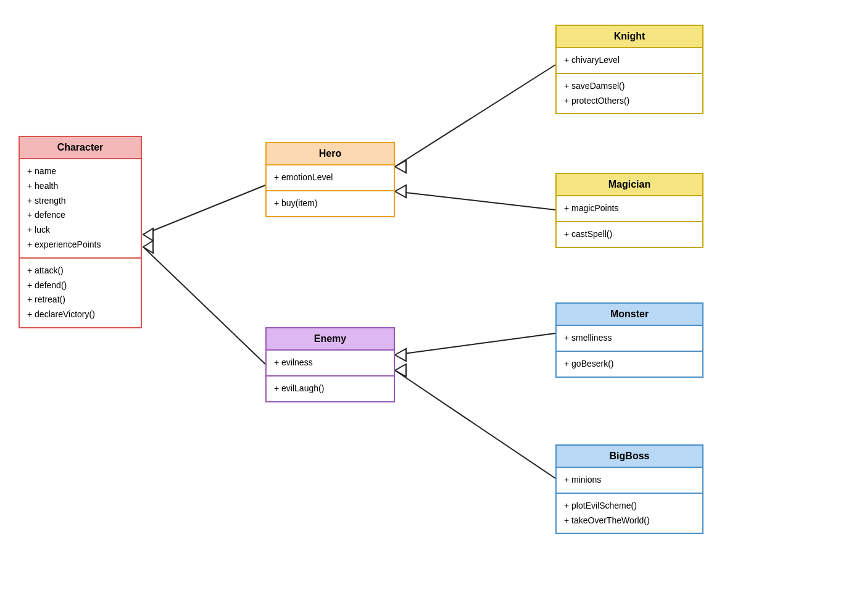 Image resolution: width=859 pixels, height=616 pixels. I want to click on monster-method-1: + goBeserk(), so click(629, 364).